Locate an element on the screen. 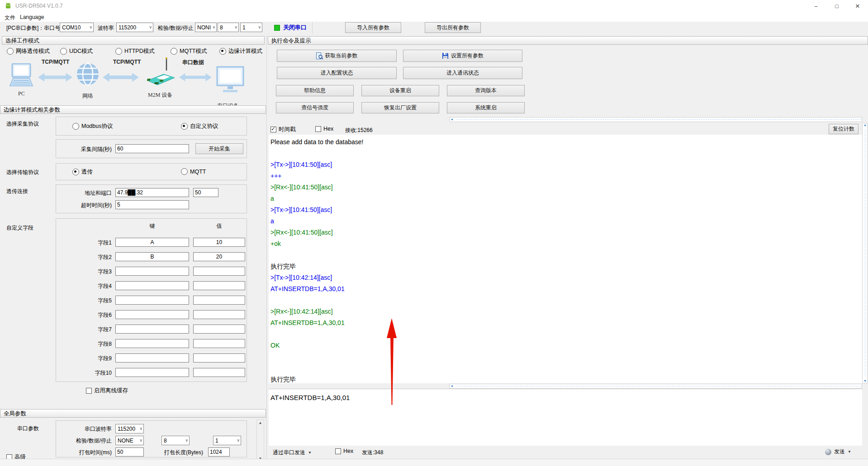 The height and width of the screenshot is (466, 868). log-line: >[Rx<-][10:42:14][asc] is located at coordinates (317, 312).